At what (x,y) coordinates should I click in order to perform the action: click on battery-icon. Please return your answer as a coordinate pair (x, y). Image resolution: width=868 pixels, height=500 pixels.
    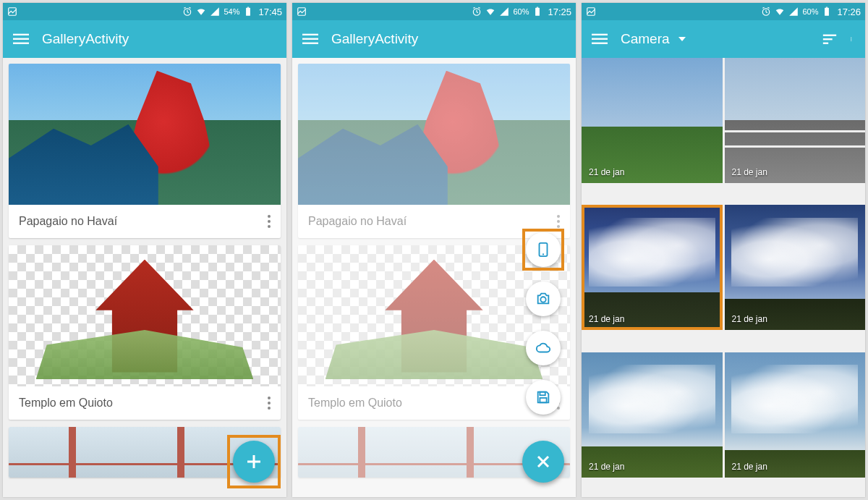
    Looking at the image, I should click on (248, 12).